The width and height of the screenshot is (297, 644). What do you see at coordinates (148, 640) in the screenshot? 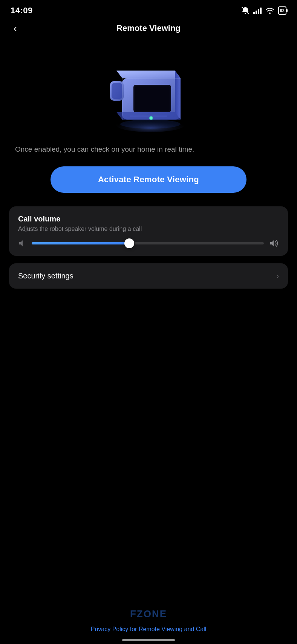
I see `home-indicator` at bounding box center [148, 640].